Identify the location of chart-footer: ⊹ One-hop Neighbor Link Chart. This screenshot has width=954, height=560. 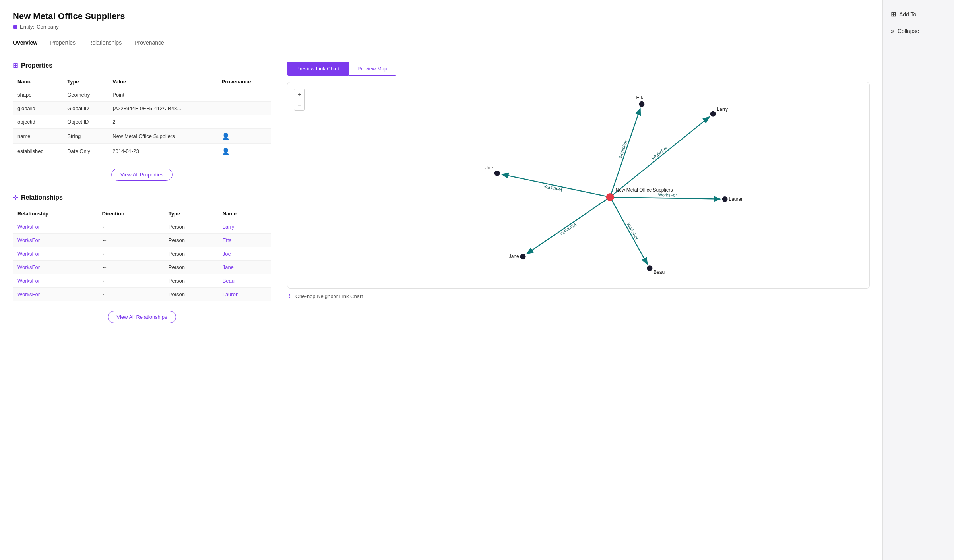
(578, 296).